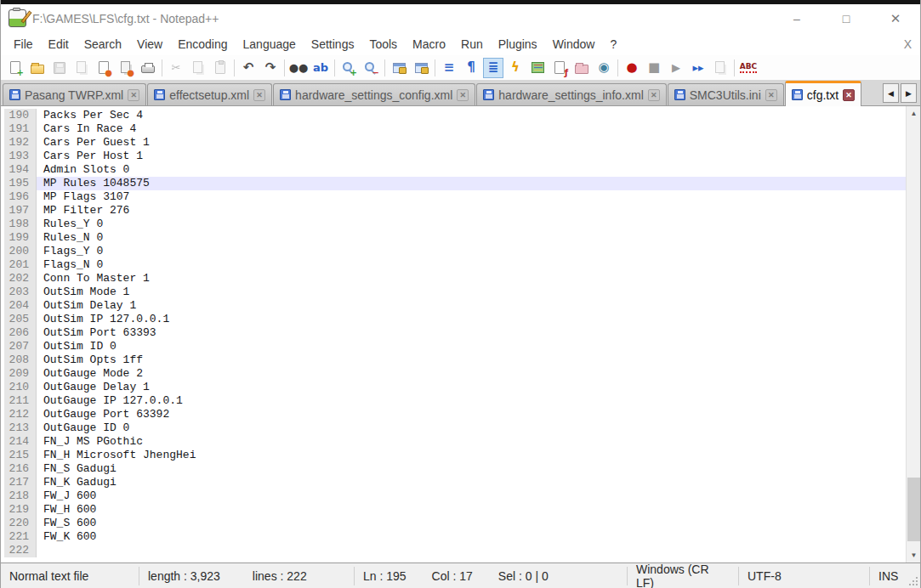 Image resolution: width=921 pixels, height=588 pixels. What do you see at coordinates (455, 116) in the screenshot?
I see `editor-line: 190Packs Per Sec 4` at bounding box center [455, 116].